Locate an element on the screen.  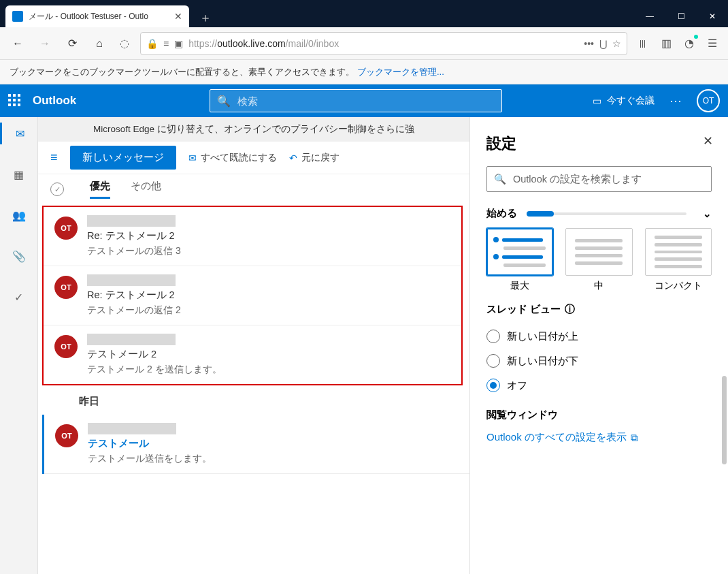
more-icon: ⋯ is located at coordinates (676, 101).